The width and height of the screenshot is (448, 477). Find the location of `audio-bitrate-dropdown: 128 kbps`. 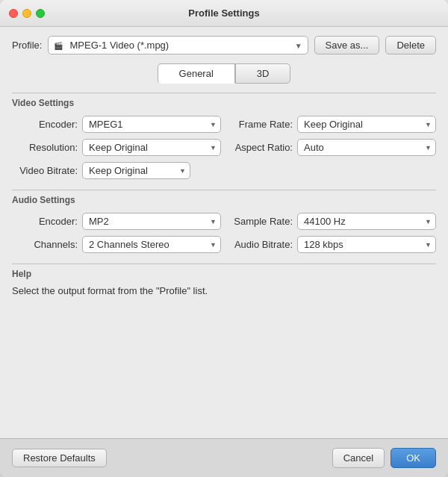

audio-bitrate-dropdown: 128 kbps is located at coordinates (367, 245).